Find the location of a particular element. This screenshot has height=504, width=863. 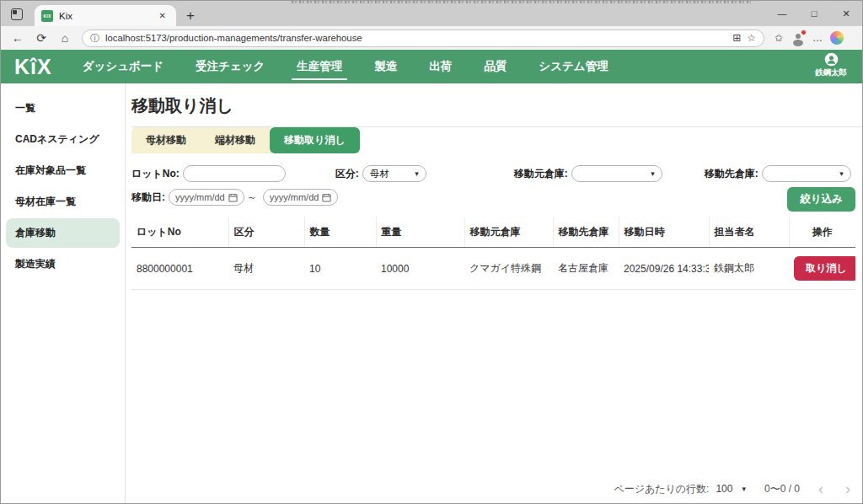

toolbar-right: ✩ … is located at coordinates (809, 39).